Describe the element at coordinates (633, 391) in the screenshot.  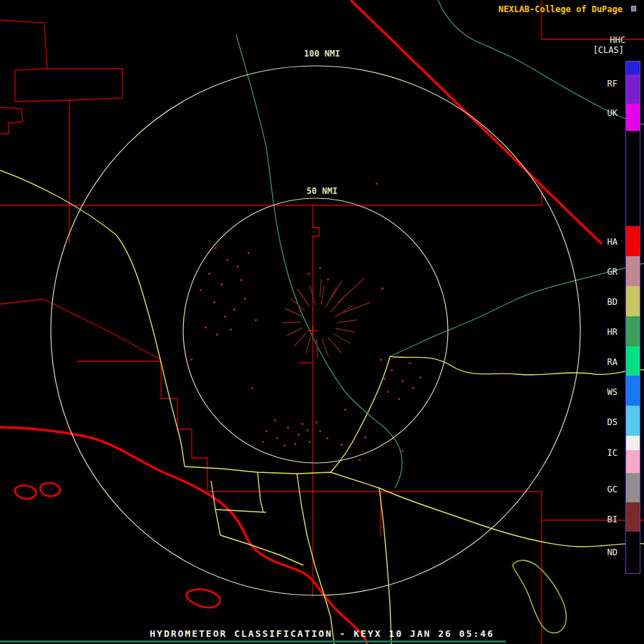
I see `legend-segment-WS` at that location.